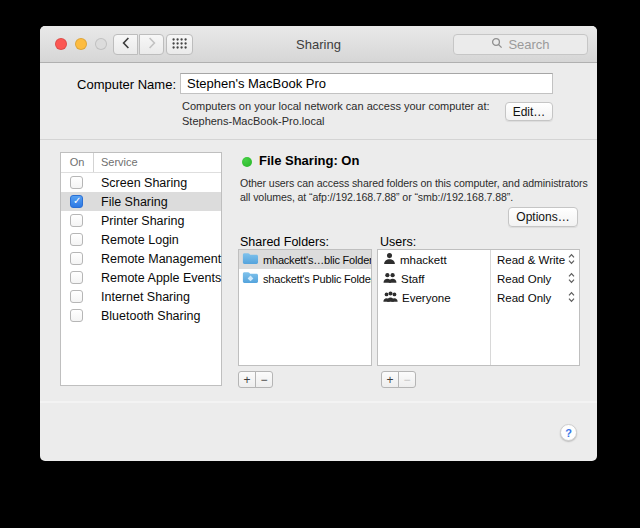  What do you see at coordinates (141, 296) in the screenshot?
I see `service-row-internet-sharing: Internet Sharing` at bounding box center [141, 296].